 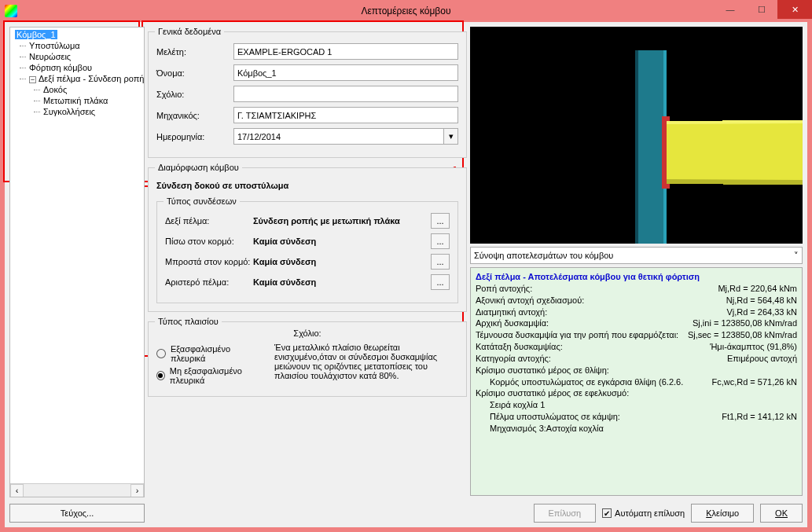 What do you see at coordinates (637, 429) in the screenshot?
I see `mechanism-line: Μηχανισμός 3:Αστοχία κοχλία` at bounding box center [637, 429].